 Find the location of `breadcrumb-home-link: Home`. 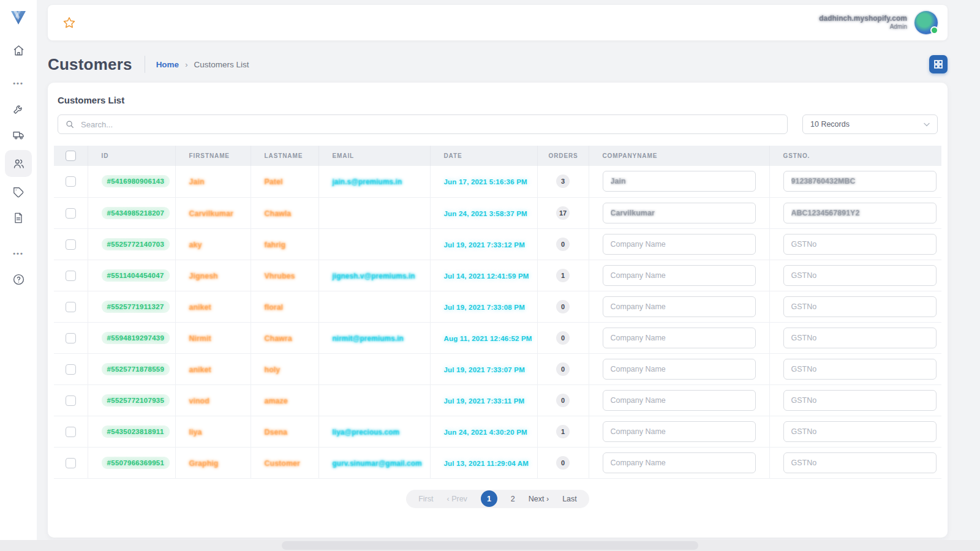

breadcrumb-home-link: Home is located at coordinates (168, 65).